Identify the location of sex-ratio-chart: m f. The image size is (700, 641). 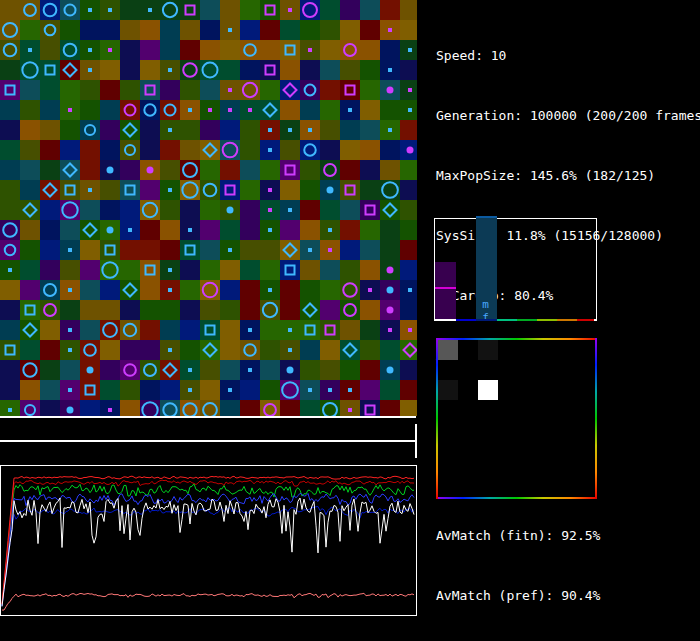
(516, 270).